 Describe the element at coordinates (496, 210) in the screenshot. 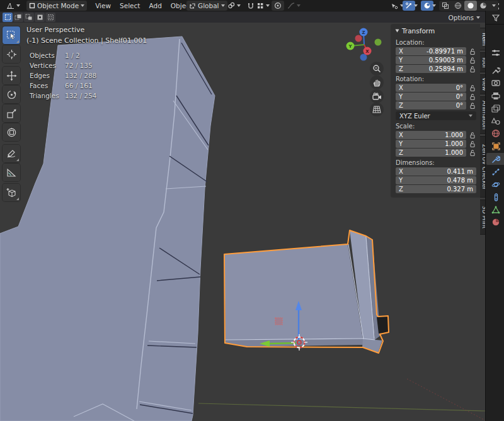

I see `properties-tab-object-data` at that location.